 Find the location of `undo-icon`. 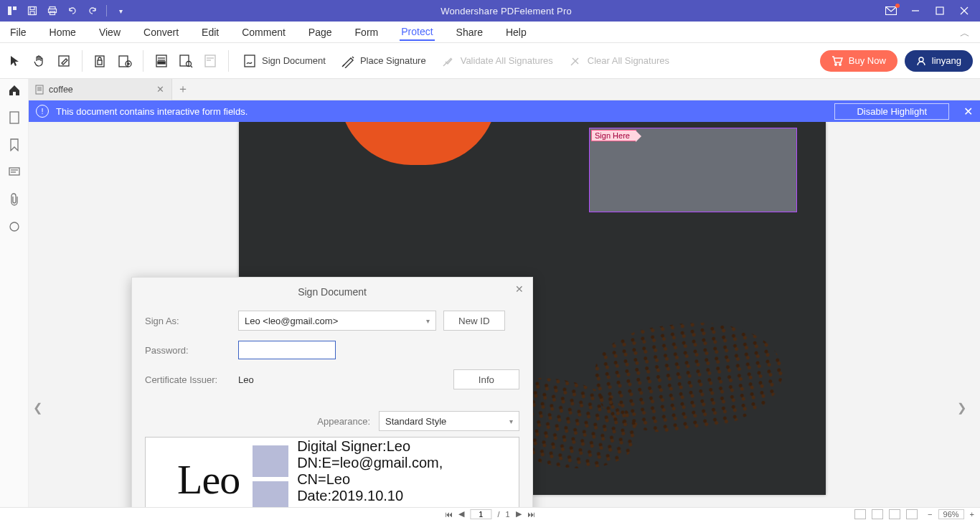

undo-icon is located at coordinates (72, 11).